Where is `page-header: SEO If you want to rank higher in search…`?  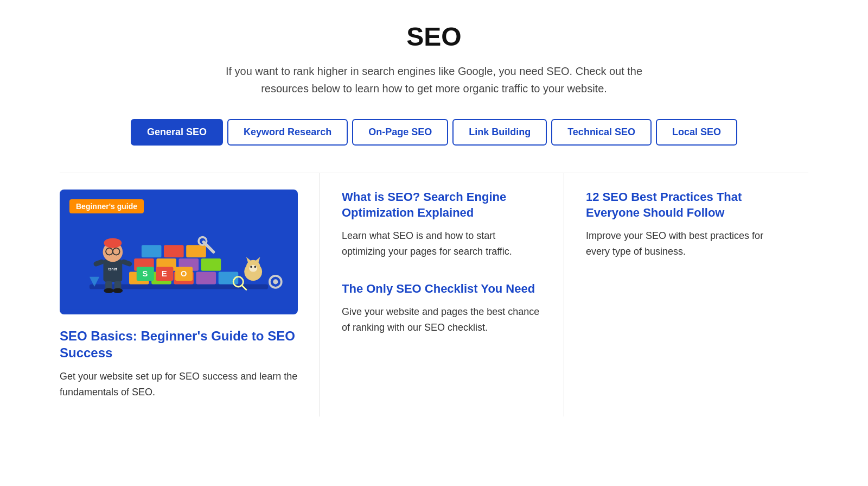 page-header: SEO If you want to rank higher in search… is located at coordinates (434, 60).